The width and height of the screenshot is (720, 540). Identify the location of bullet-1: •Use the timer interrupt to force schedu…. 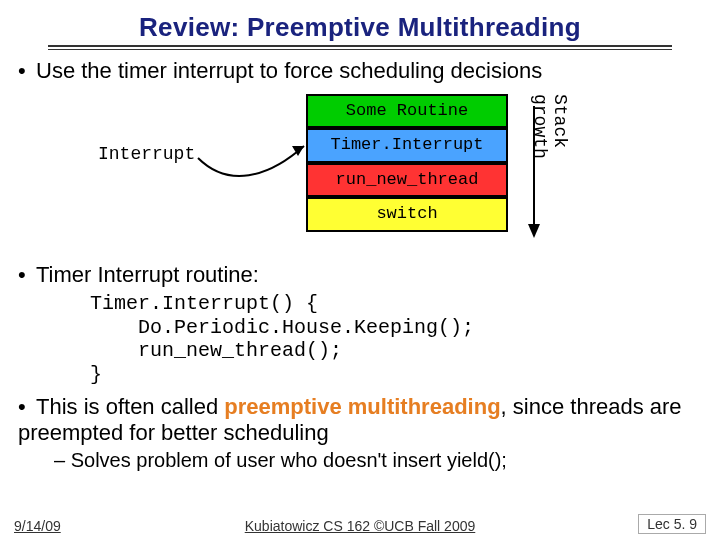
(360, 71).